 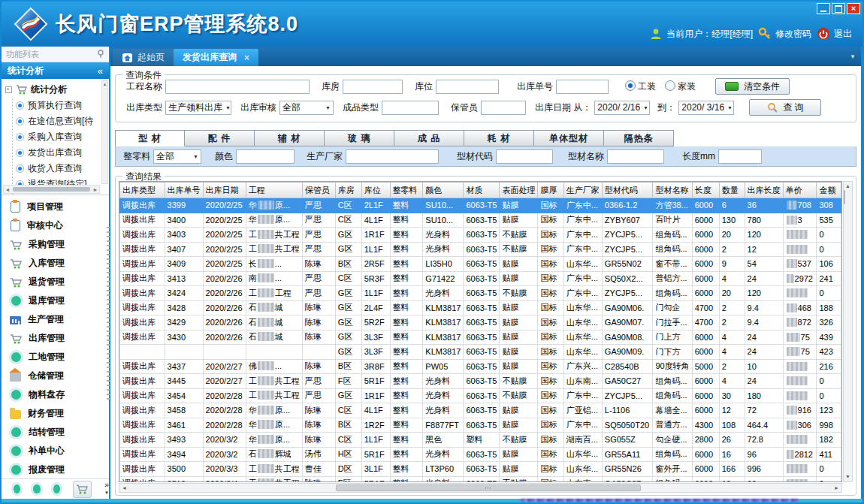 What do you see at coordinates (392, 156) in the screenshot?
I see `manufacturer-input` at bounding box center [392, 156].